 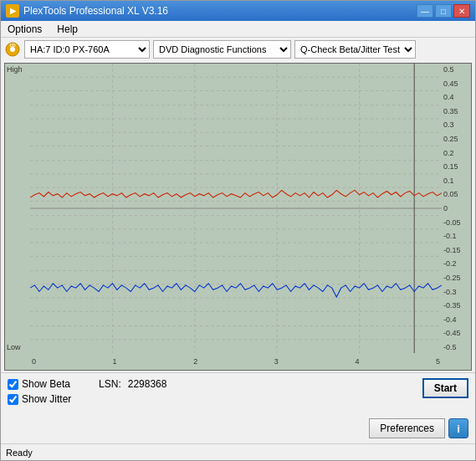 What do you see at coordinates (13, 45) in the screenshot?
I see `svg-text: CD` at bounding box center [13, 45].